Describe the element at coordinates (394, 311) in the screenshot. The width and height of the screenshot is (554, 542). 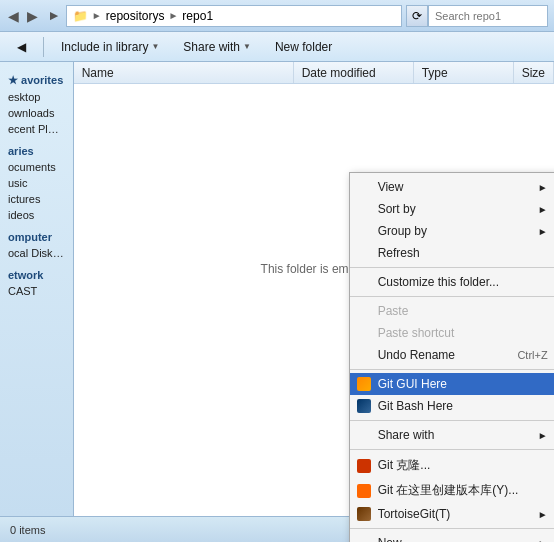
I see `ctx-paste-label: Paste` at that location.